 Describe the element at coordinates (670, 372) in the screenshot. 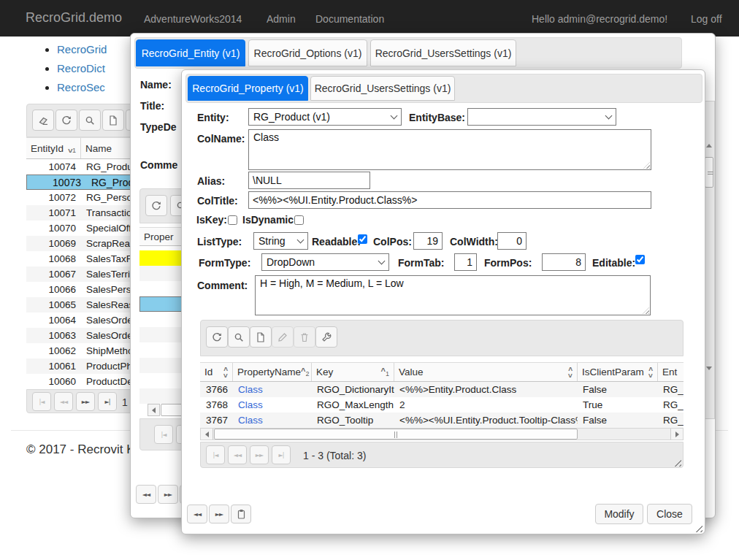

I see `column-header-entity: Ent` at that location.